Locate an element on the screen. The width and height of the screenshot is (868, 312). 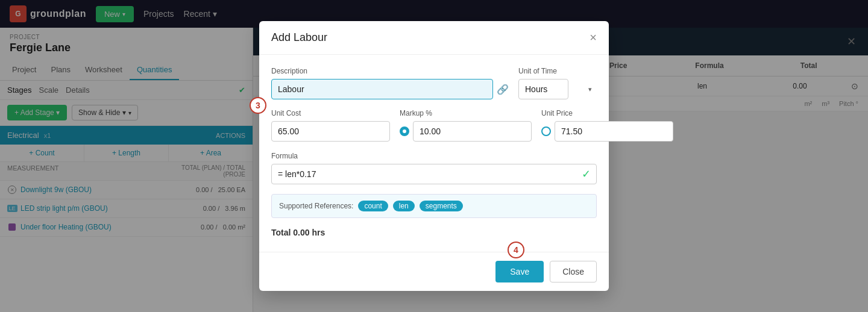
refs-row: Supported References: count len segments is located at coordinates (434, 206).